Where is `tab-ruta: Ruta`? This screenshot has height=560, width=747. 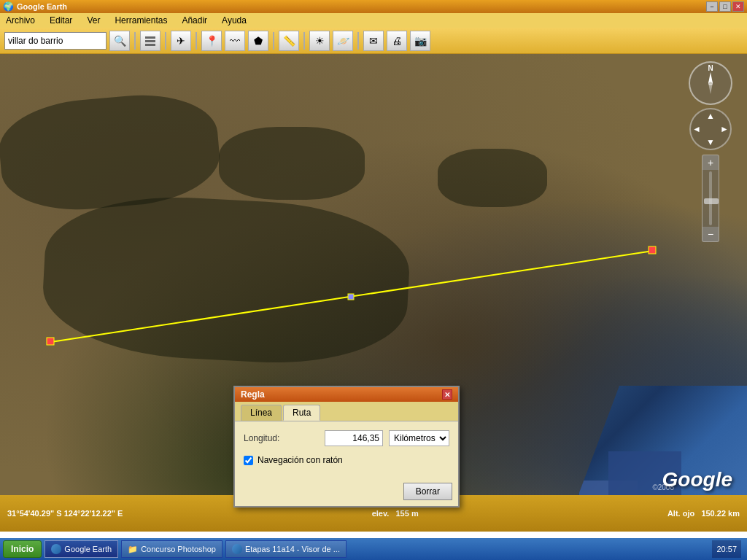 tab-ruta: Ruta is located at coordinates (302, 413).